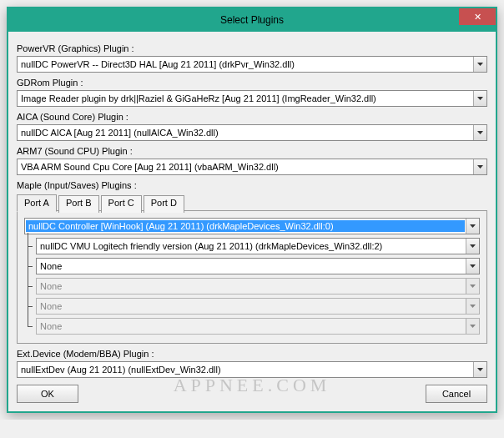 The image size is (504, 438). Describe the element at coordinates (252, 202) in the screenshot. I see `maple-tabs: Port A Port B Port C Port D` at that location.